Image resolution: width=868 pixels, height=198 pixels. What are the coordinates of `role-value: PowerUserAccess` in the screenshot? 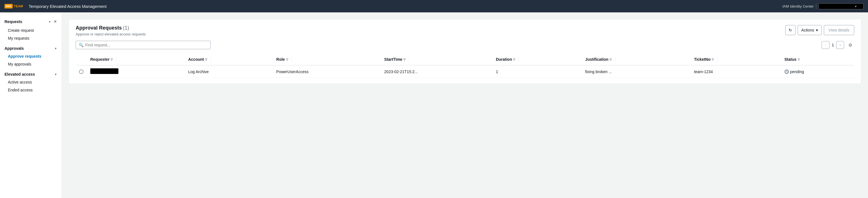 It's located at (292, 72).